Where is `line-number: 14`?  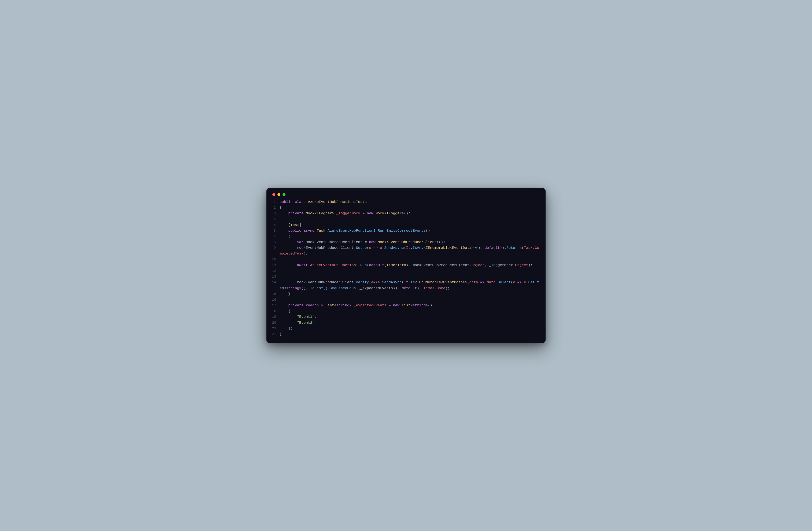
line-number: 14 is located at coordinates (276, 283).